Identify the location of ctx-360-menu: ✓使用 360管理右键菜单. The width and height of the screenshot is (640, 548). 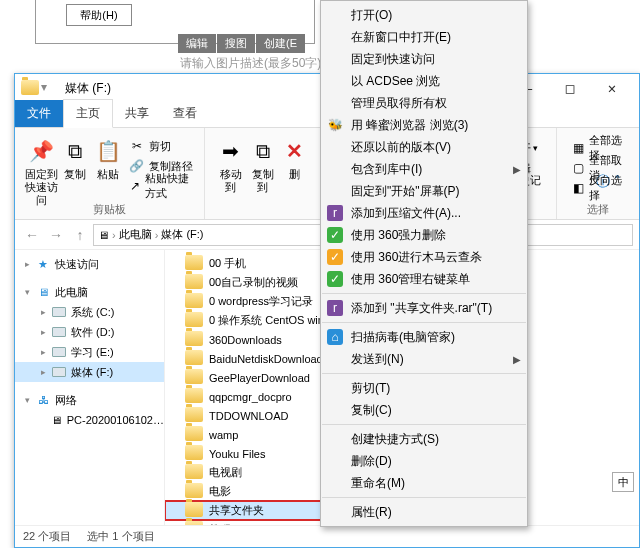
(424, 279).